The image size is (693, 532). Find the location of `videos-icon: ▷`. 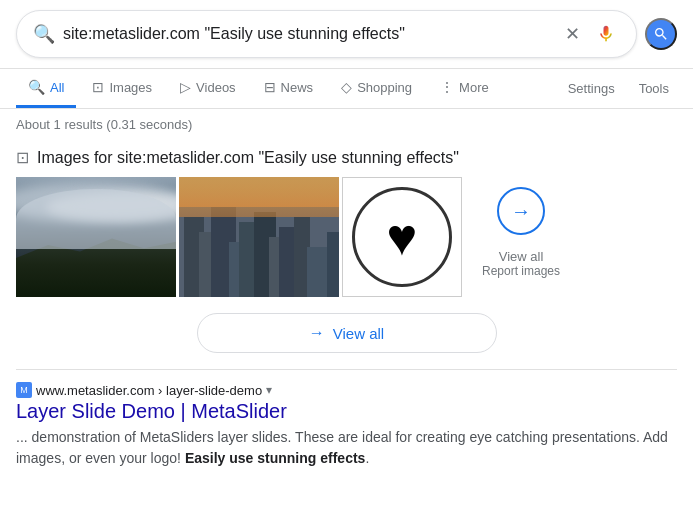

videos-icon: ▷ is located at coordinates (186, 87).